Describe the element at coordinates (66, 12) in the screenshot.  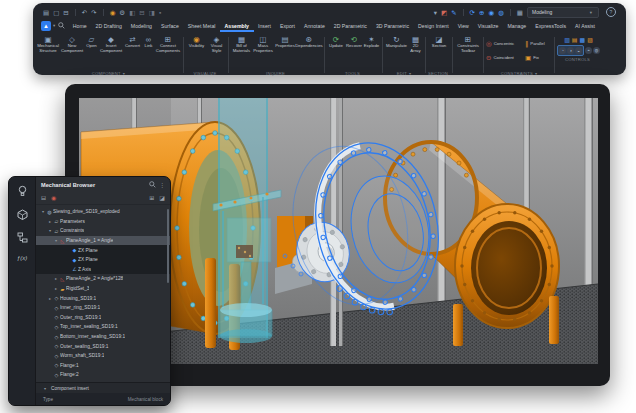
I see `print-icon: ⊟` at that location.